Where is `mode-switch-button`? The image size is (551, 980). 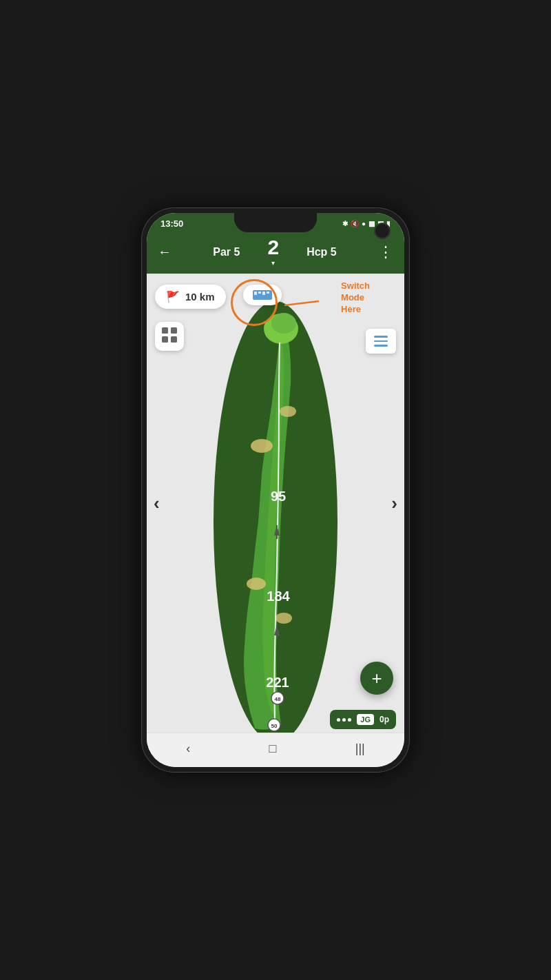
mode-switch-button is located at coordinates (262, 295).